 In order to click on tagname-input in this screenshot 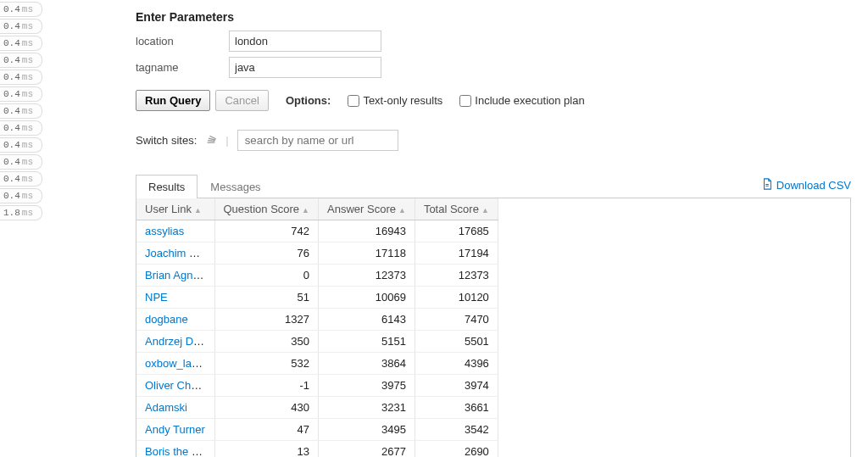, I will do `click(305, 68)`.